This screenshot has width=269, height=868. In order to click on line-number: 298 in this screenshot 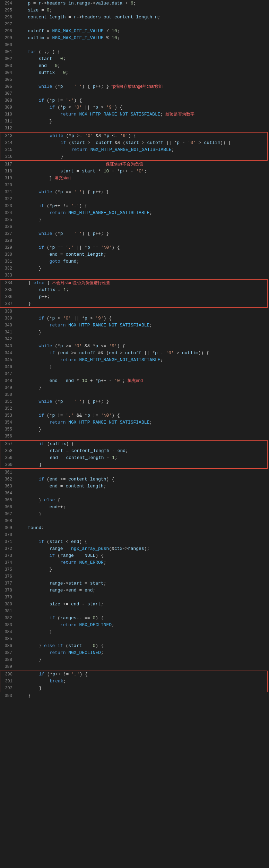, I will do `click(8, 31)`.